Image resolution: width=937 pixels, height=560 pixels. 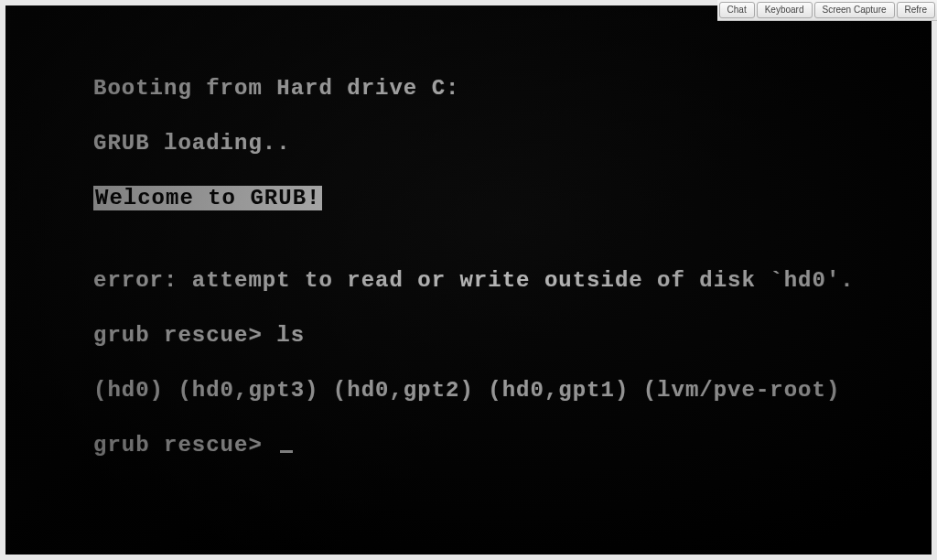 I want to click on boot-line-1: Booting from Hard drive C:, so click(x=494, y=89).